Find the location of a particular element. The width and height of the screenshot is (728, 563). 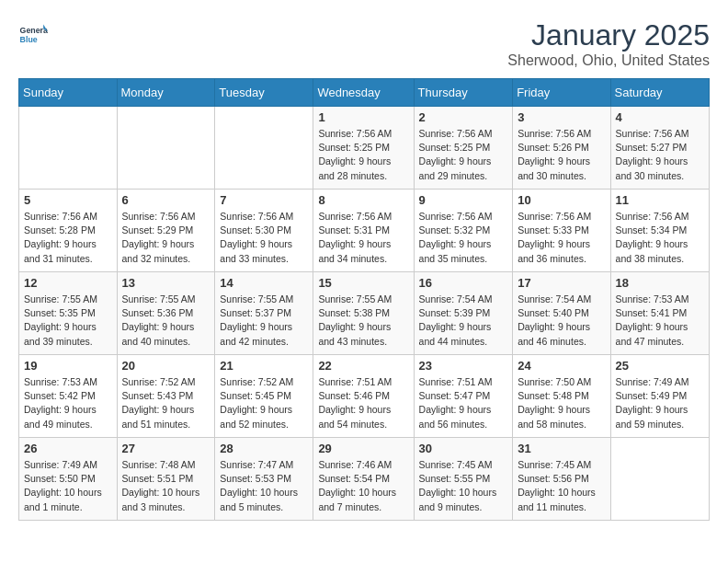

day-info: Sunrise: 7:49 AM Sunset: 5:49 PM Dayligh… is located at coordinates (660, 403).